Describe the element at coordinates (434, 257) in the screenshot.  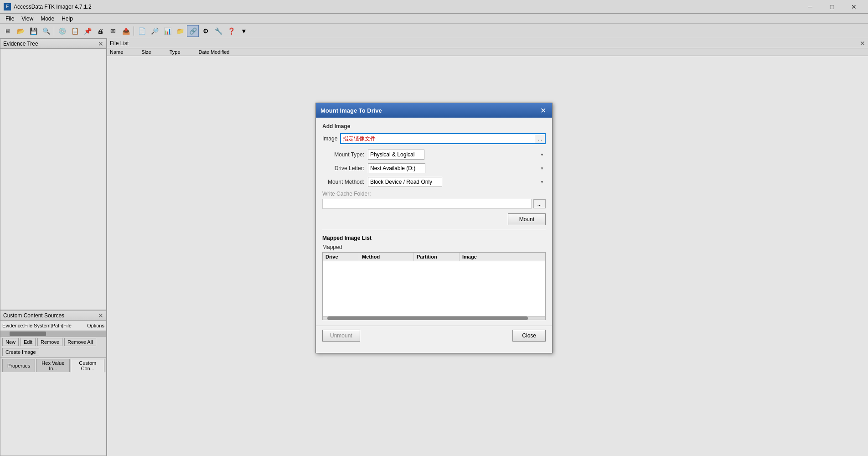
I see `mapped-table-header: Drive Method Partition Image` at that location.